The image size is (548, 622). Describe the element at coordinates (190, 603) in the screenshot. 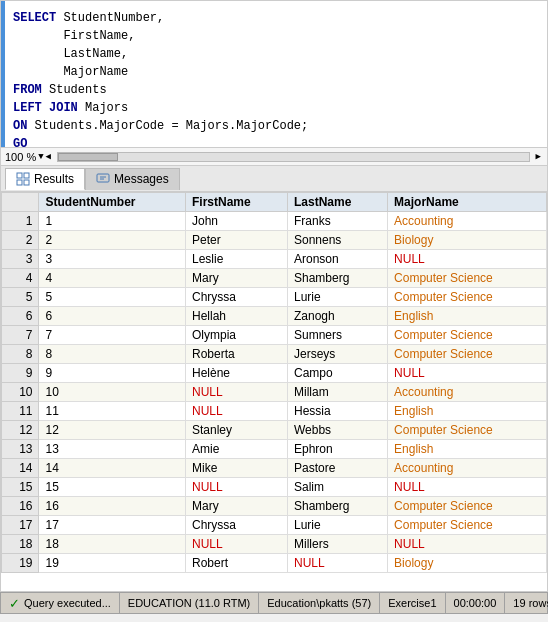

I see `status-server: EDUCATION (11.0 RTM)` at that location.